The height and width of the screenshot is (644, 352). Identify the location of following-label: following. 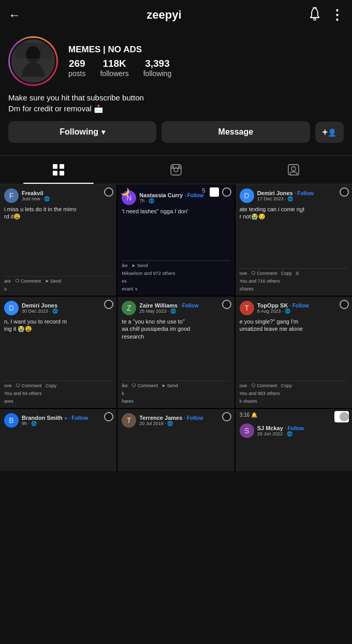
(157, 74).